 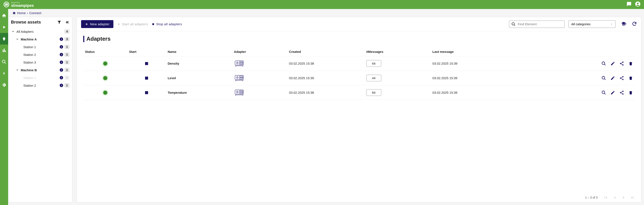 I want to click on message-count: 84, so click(x=374, y=92).